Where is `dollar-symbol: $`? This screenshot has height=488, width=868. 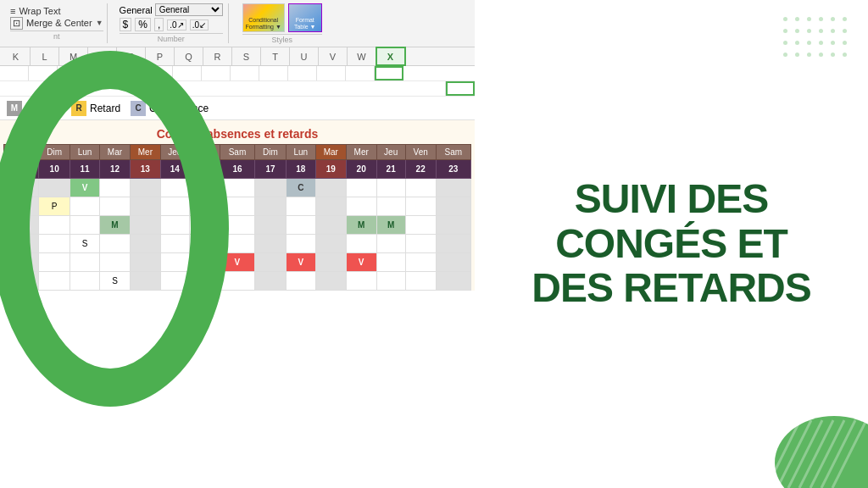 dollar-symbol: $ is located at coordinates (125, 25).